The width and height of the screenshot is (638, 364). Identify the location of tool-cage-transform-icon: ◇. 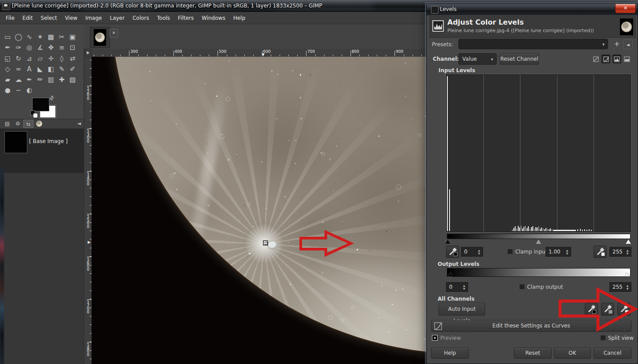
(8, 69).